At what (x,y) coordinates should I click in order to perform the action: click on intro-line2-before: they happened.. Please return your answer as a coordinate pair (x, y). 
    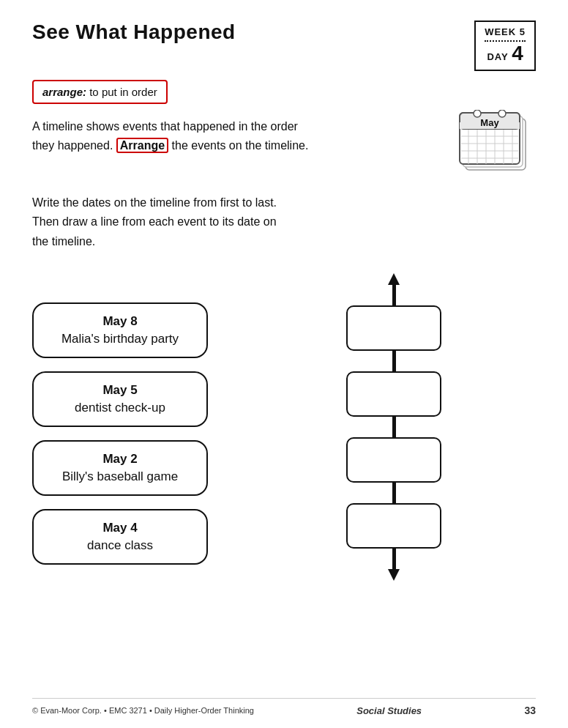
    Looking at the image, I should click on (72, 145).